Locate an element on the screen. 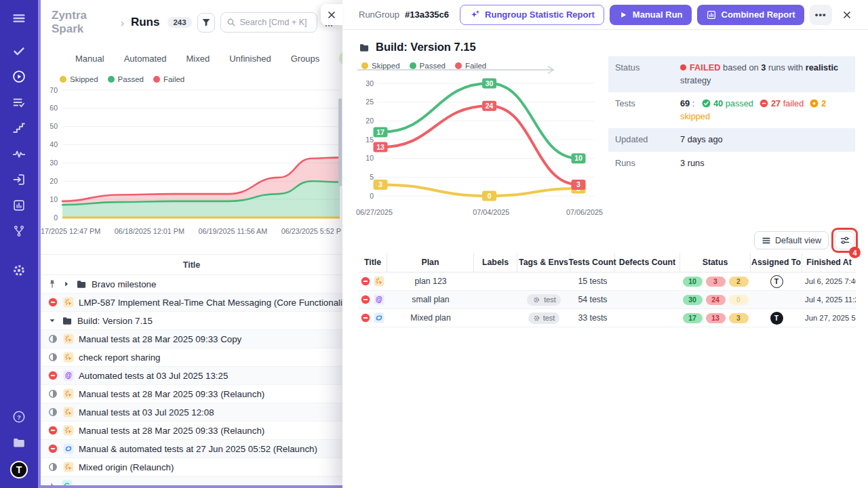 The width and height of the screenshot is (868, 488). tab-groups: Groups is located at coordinates (305, 58).